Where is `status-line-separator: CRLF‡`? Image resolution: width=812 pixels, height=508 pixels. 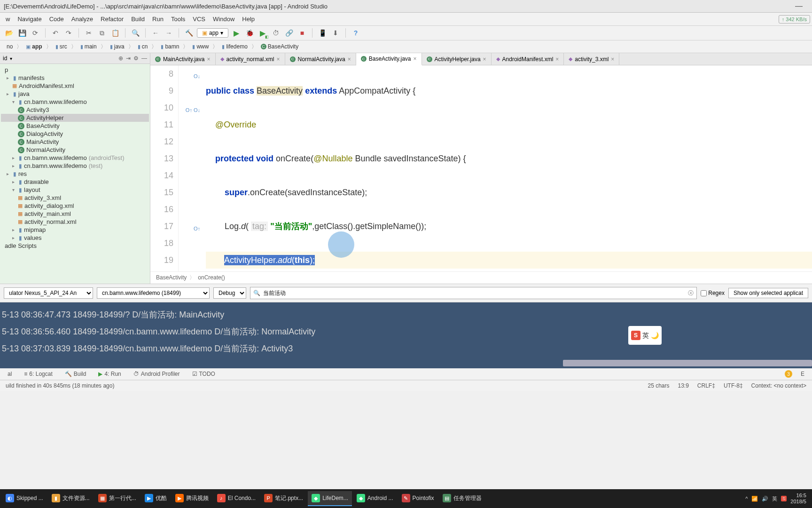
status-line-separator: CRLF‡ is located at coordinates (706, 386).